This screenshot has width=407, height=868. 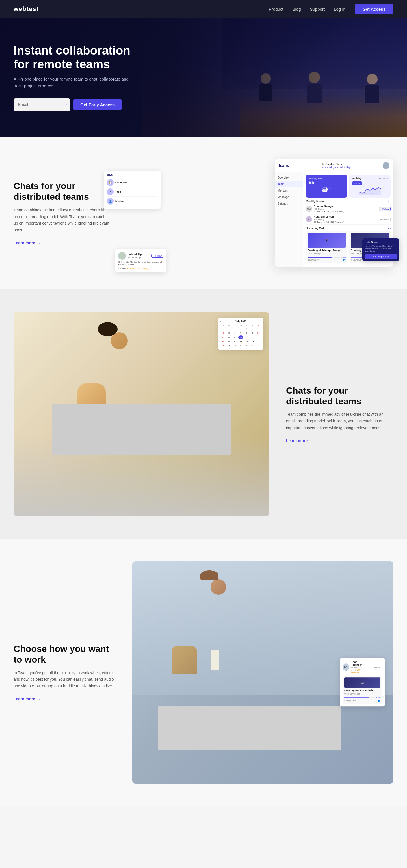 What do you see at coordinates (204, 9) in the screenshot?
I see `navbar: webtest Product Blog Support Log In Get …` at bounding box center [204, 9].